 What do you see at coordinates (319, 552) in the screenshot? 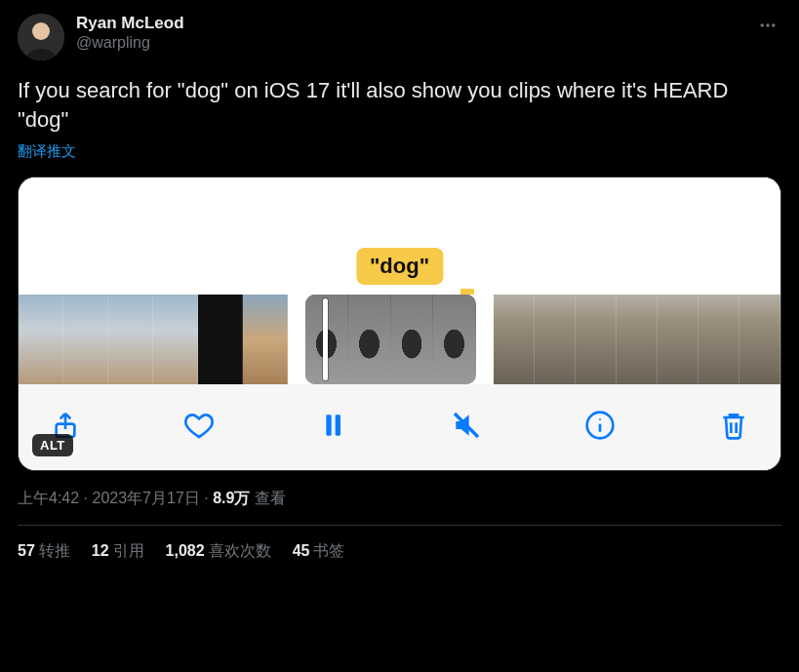
I see `bookmarks-stat: 45书签` at bounding box center [319, 552].